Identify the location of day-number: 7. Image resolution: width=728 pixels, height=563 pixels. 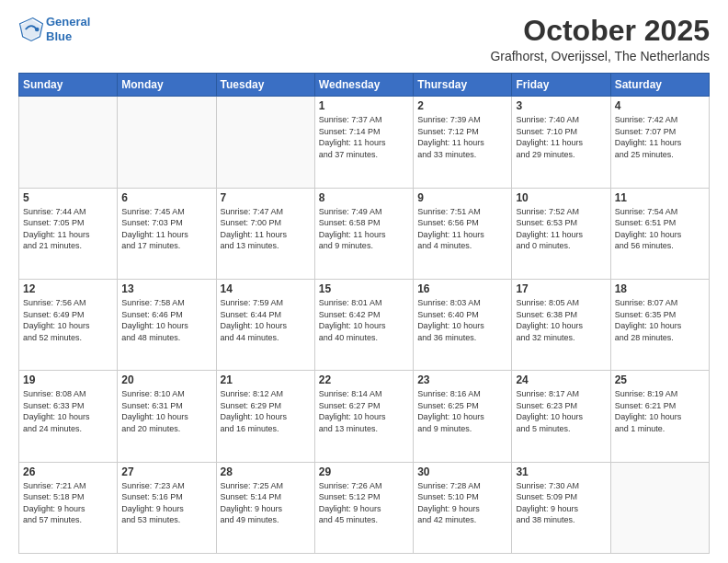
(266, 198).